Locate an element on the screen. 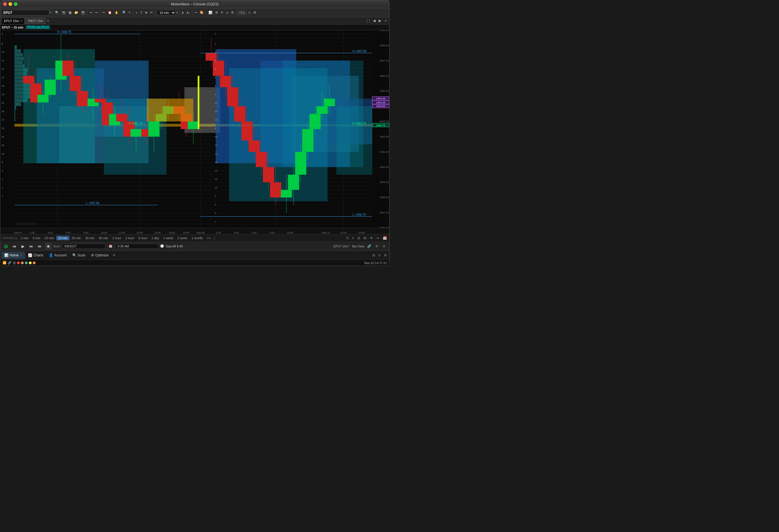  chart-tab-epu7-close: ✕ is located at coordinates (21, 21).